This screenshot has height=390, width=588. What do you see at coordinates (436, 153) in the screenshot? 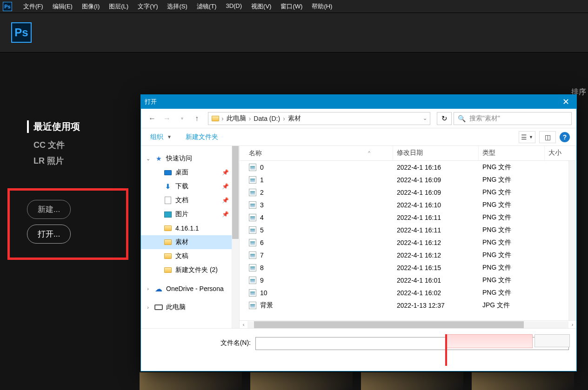
I see `column-date: 修改日期` at bounding box center [436, 153].